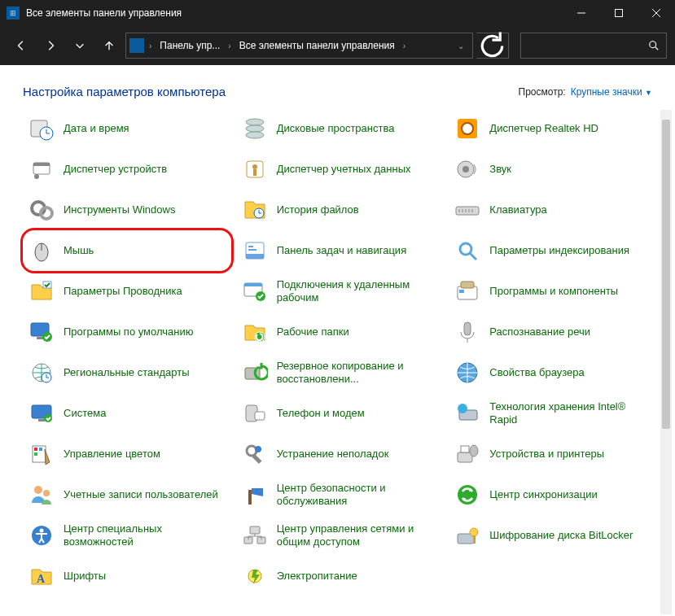 This screenshot has height=616, width=675. What do you see at coordinates (42, 495) in the screenshot?
I see `user-accounts-icon` at bounding box center [42, 495].